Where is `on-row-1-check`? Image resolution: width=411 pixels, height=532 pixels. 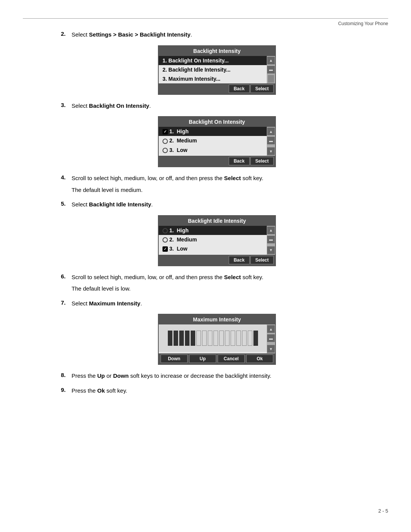
on-row-1-check is located at coordinates (166, 131).